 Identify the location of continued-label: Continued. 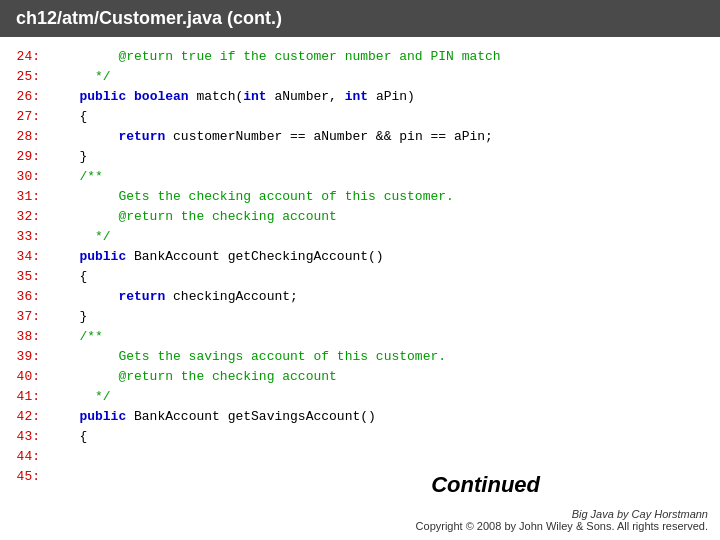
(486, 485).